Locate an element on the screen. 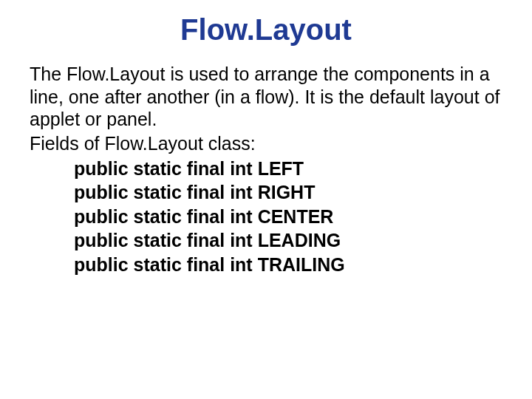 Image resolution: width=532 pixels, height=399 pixels. list-item: public static final int RIGHT is located at coordinates (288, 192).